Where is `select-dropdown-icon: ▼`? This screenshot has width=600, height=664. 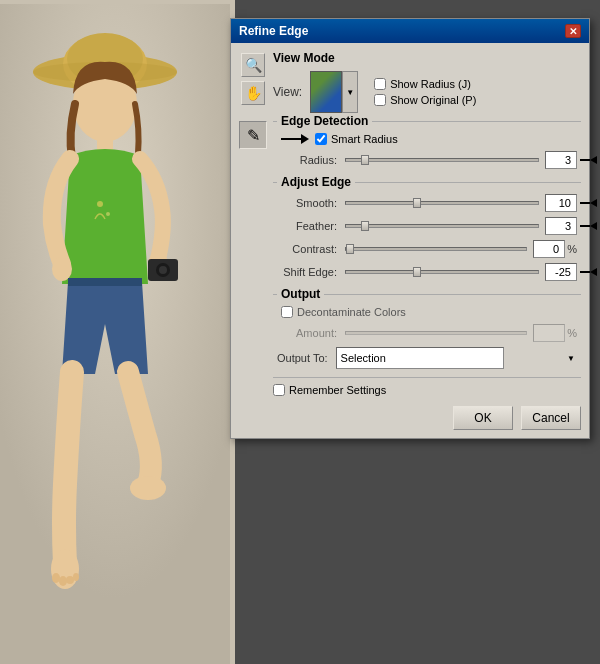
select-dropdown-icon: ▼ is located at coordinates (571, 358).